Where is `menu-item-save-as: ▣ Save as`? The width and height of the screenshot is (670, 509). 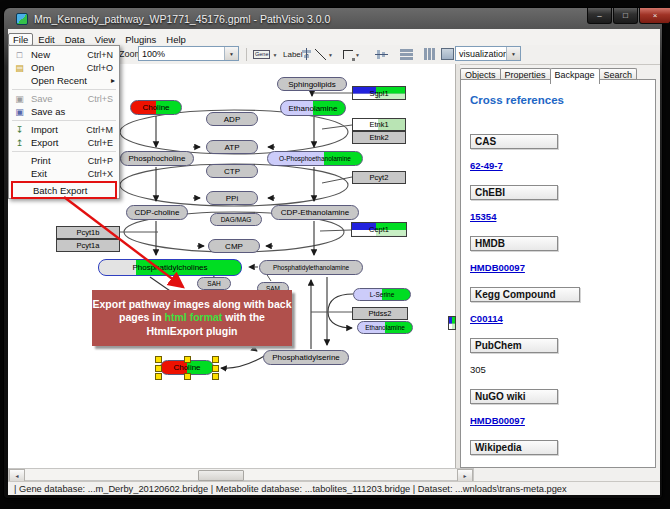
menu-item-save-as: ▣ Save as is located at coordinates (64, 112).